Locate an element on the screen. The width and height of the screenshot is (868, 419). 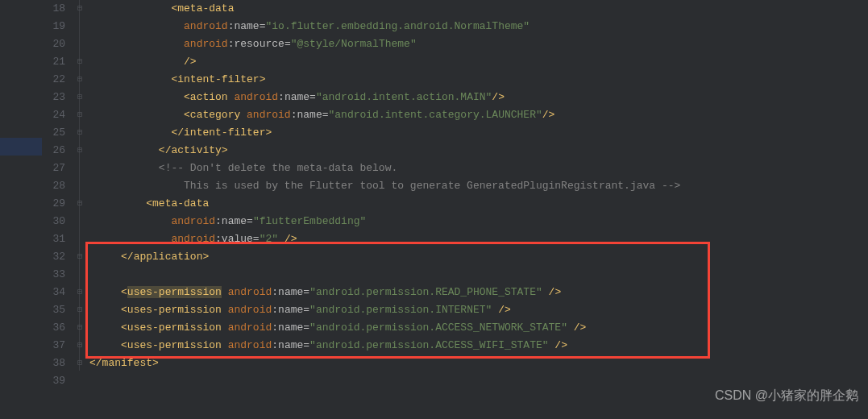
code-token: < is located at coordinates (124, 345).